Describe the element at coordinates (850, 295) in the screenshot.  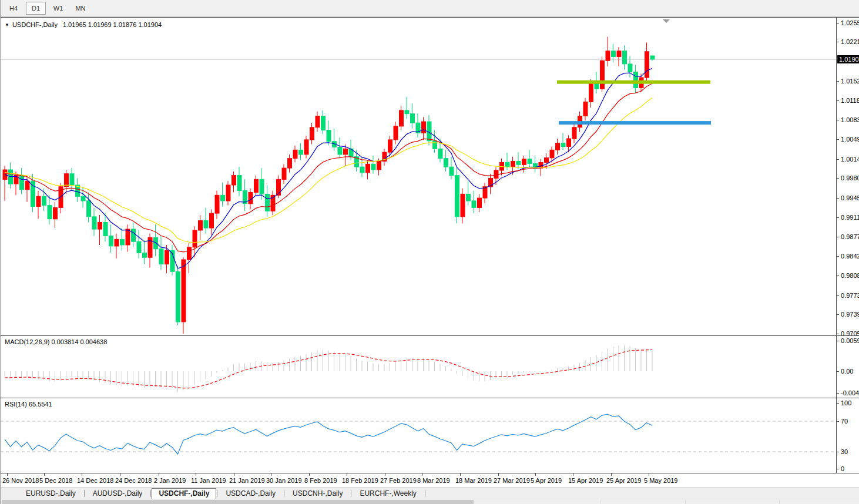
I see `price-axis-label: 0.97730` at that location.